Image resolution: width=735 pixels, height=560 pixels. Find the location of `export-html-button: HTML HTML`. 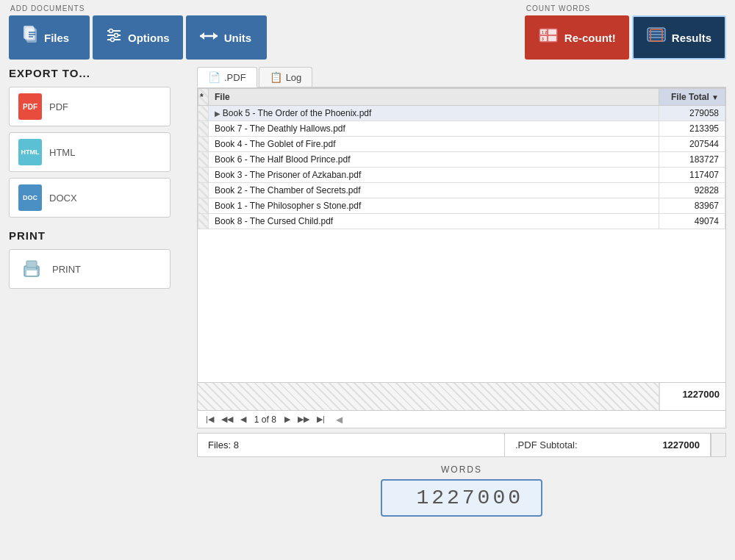

export-html-button: HTML HTML is located at coordinates (90, 152).